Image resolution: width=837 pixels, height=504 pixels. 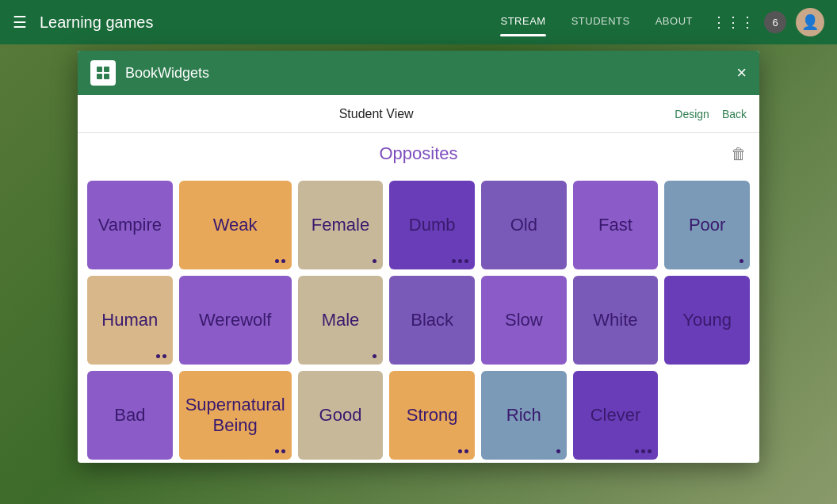 I want to click on card-label: Rich, so click(x=524, y=415).